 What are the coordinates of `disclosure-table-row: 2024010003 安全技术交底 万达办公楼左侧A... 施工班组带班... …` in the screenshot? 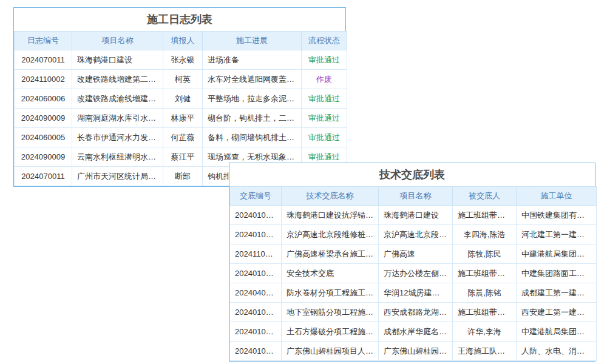 It's located at (413, 274).